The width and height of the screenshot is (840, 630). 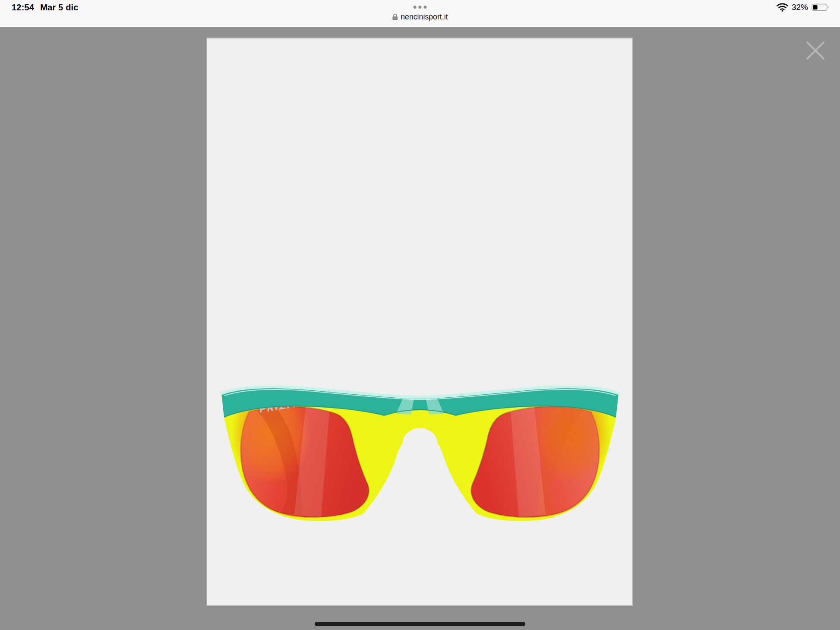 What do you see at coordinates (23, 8) in the screenshot?
I see `status-time: 12:54` at bounding box center [23, 8].